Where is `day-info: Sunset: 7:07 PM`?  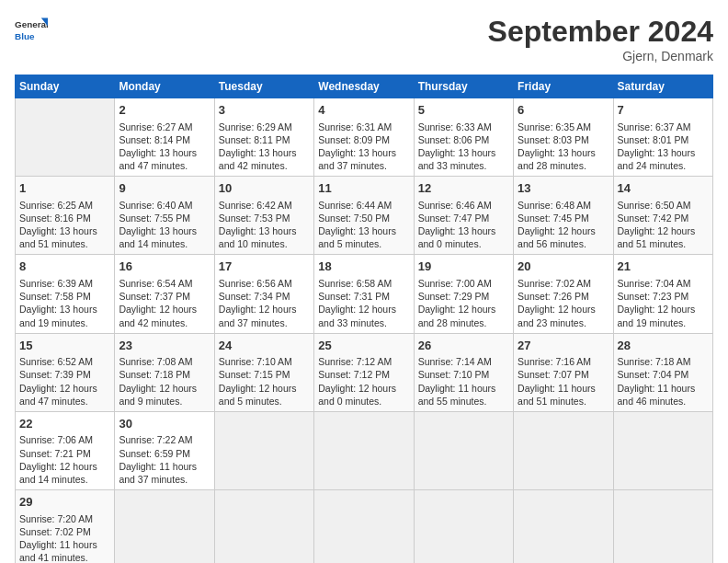
day-info: Sunset: 7:07 PM is located at coordinates (563, 374).